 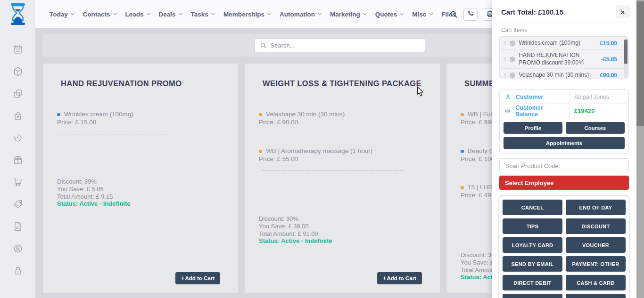 What do you see at coordinates (348, 14) in the screenshot?
I see `nav-item-marketing: Marketing` at bounding box center [348, 14].